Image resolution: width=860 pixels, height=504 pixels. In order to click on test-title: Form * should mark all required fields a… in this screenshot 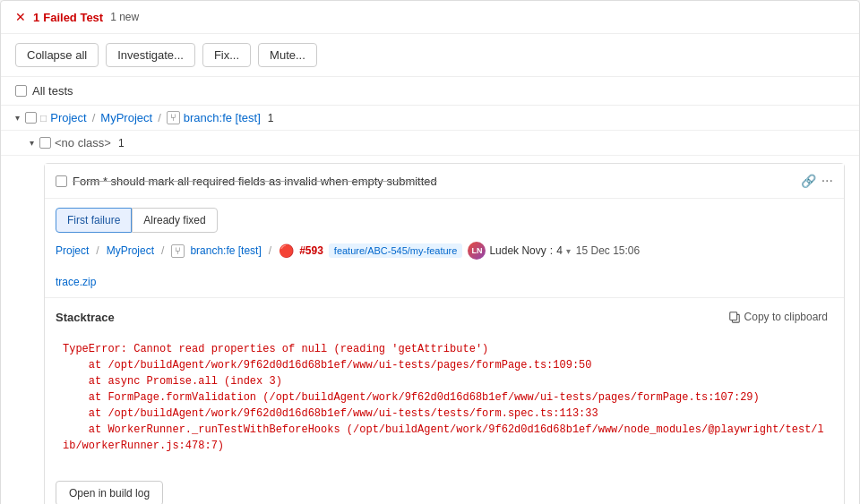, I will do `click(434, 181)`.